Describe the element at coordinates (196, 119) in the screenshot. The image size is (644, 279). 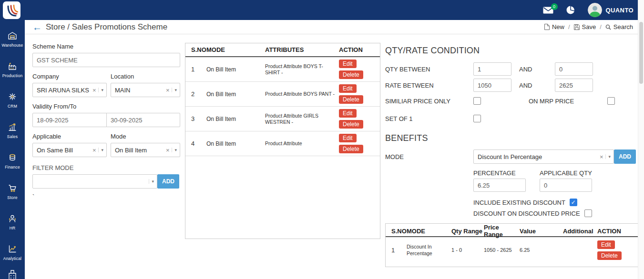
I see `row-sno: 3` at that location.